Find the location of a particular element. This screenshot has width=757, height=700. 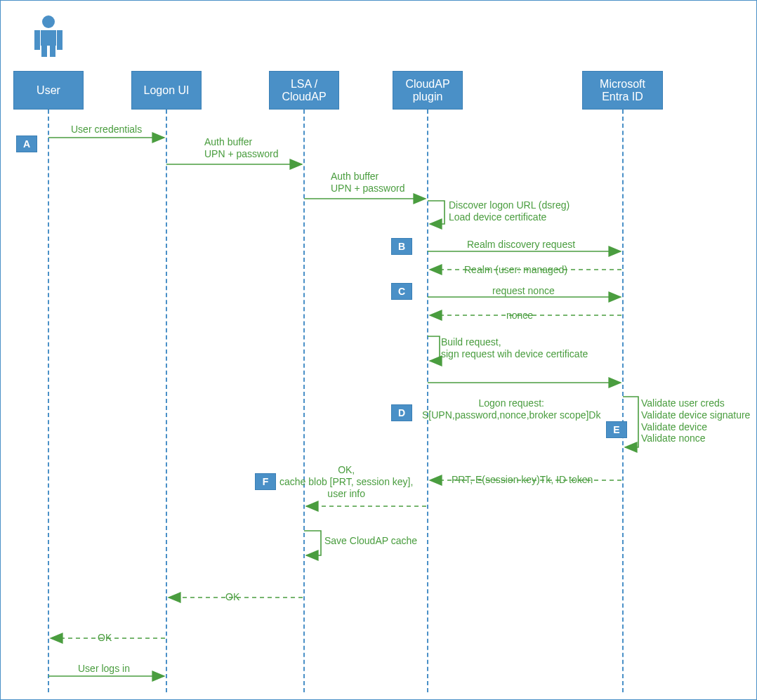

step-label: A is located at coordinates (27, 144).